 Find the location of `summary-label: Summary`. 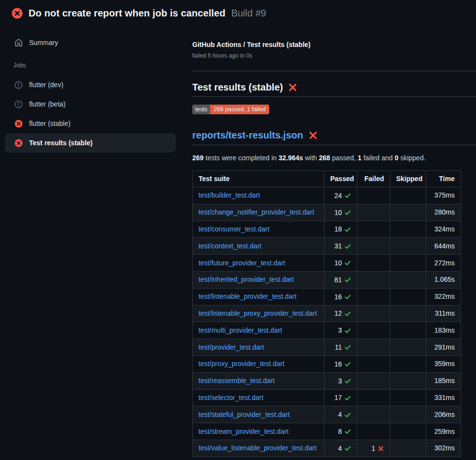

summary-label: Summary is located at coordinates (44, 43).